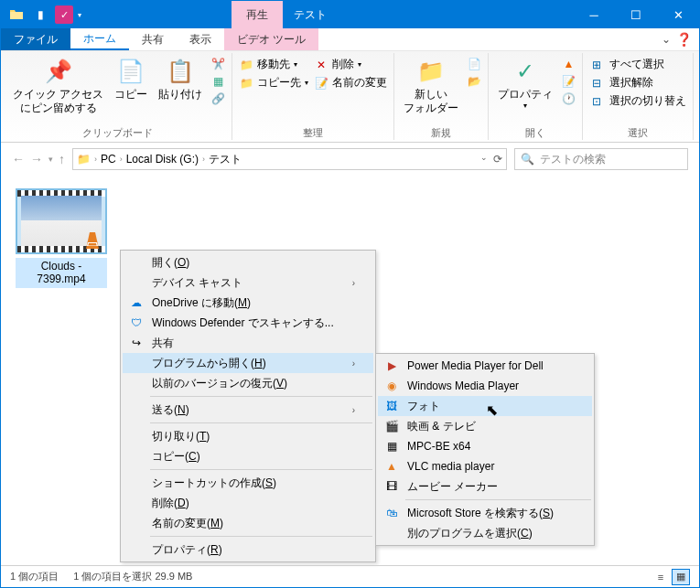 Image resolution: width=700 pixels, height=588 pixels. Describe the element at coordinates (16, 15) in the screenshot. I see `folder-icon` at that location.